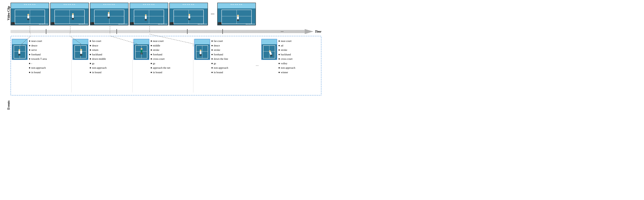 The height and width of the screenshot is (200, 644). What do you see at coordinates (96, 41) in the screenshot?
I see `attr-2-1: far-court` at bounding box center [96, 41].